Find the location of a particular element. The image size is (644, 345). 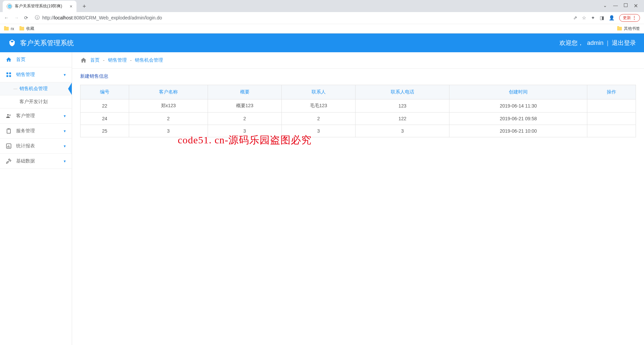

bookmark-item-favorites: 收藏 is located at coordinates (27, 29).